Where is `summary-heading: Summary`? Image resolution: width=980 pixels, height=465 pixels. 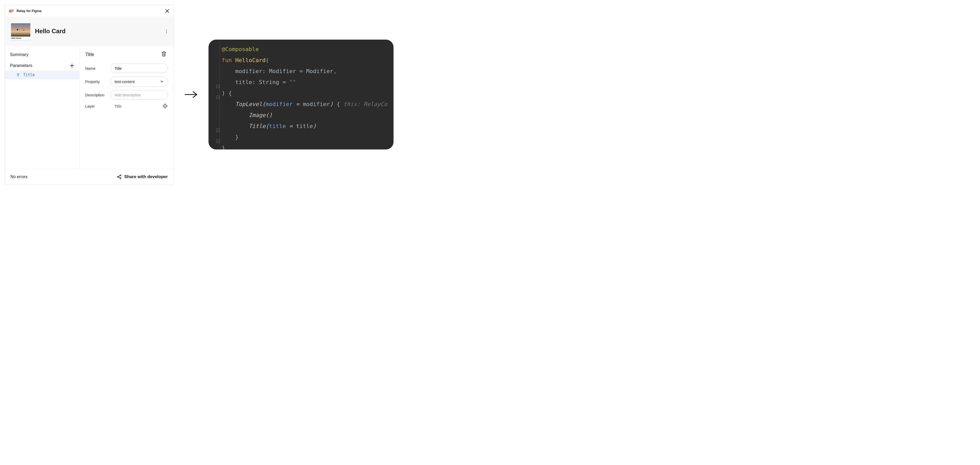
summary-heading: Summary is located at coordinates (42, 56).